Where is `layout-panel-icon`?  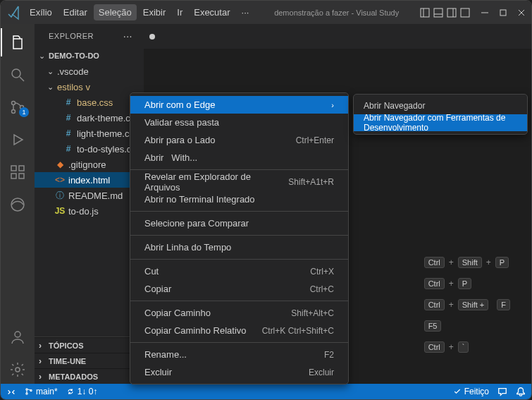 layout-panel-icon is located at coordinates (438, 13).